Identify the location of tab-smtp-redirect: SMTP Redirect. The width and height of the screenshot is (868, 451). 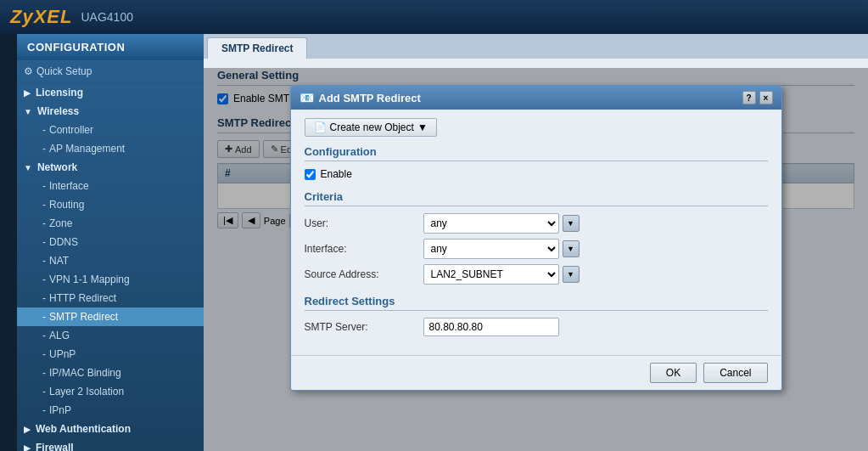
(257, 48).